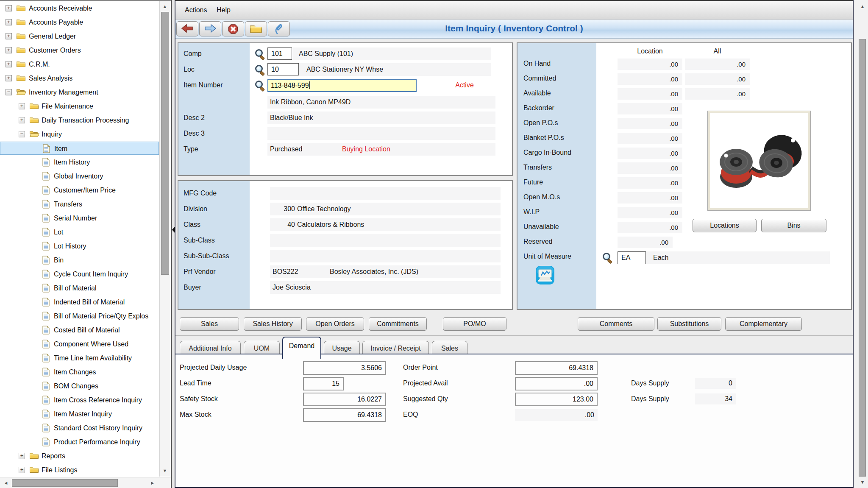 The height and width of the screenshot is (488, 868). I want to click on buyer-value: Joe Scioscia, so click(385, 287).